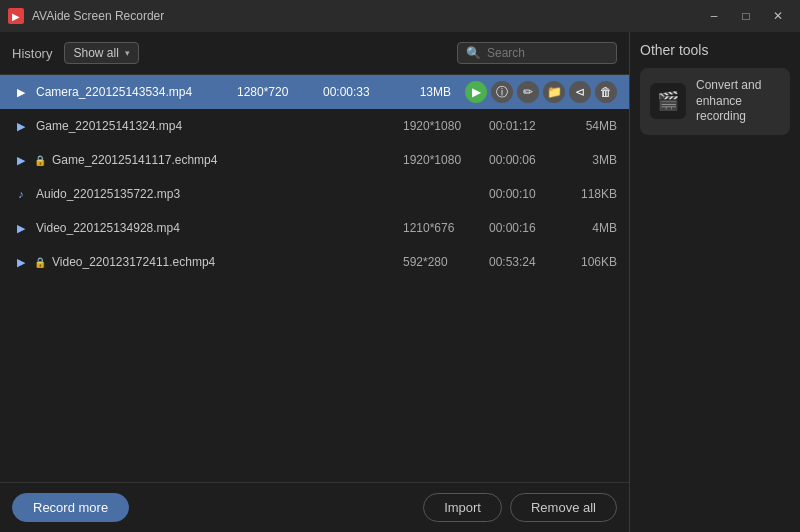 This screenshot has width=800, height=532. What do you see at coordinates (476, 92) in the screenshot?
I see `play-button: ▶` at bounding box center [476, 92].